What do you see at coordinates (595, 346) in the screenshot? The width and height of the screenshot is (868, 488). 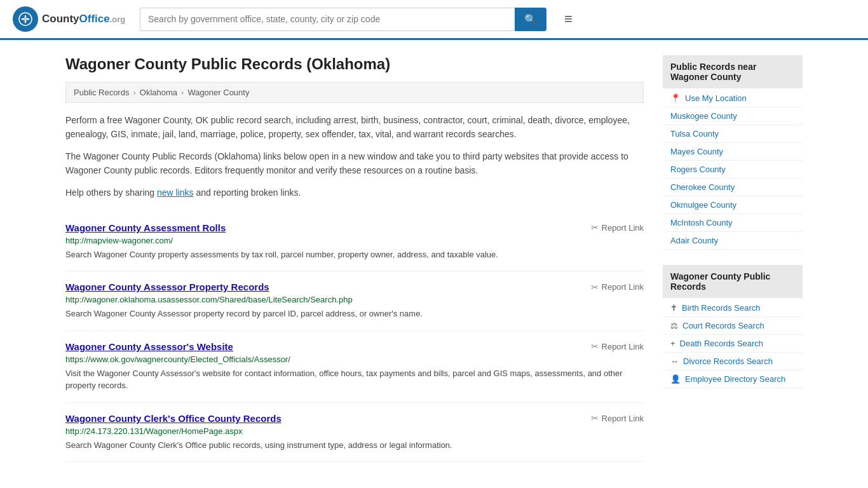 I see `report-icon-2: ✂` at bounding box center [595, 346].